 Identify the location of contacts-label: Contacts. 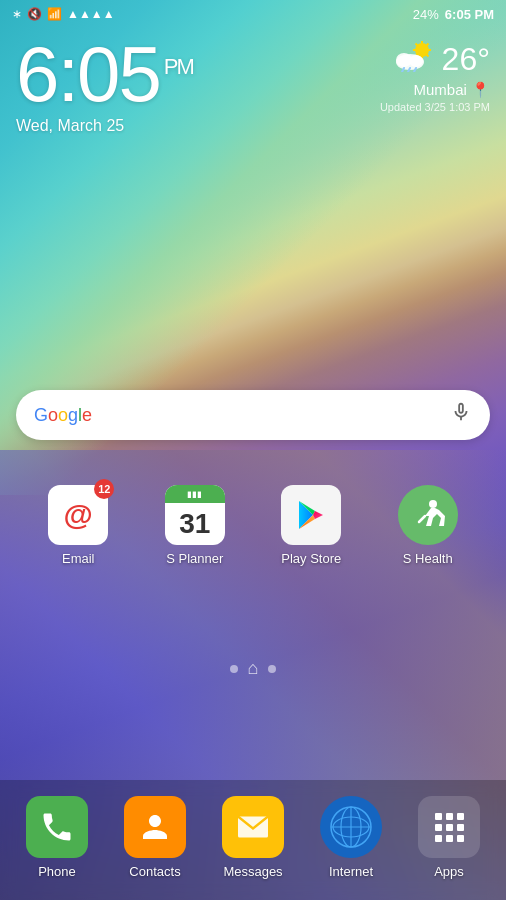
(154, 872).